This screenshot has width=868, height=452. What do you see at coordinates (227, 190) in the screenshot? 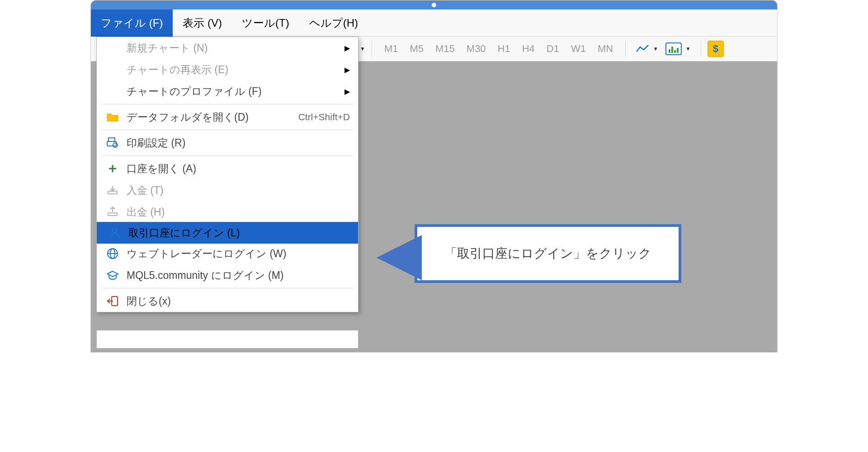
I see `menu-item-deposit: 入金 (T)` at bounding box center [227, 190].